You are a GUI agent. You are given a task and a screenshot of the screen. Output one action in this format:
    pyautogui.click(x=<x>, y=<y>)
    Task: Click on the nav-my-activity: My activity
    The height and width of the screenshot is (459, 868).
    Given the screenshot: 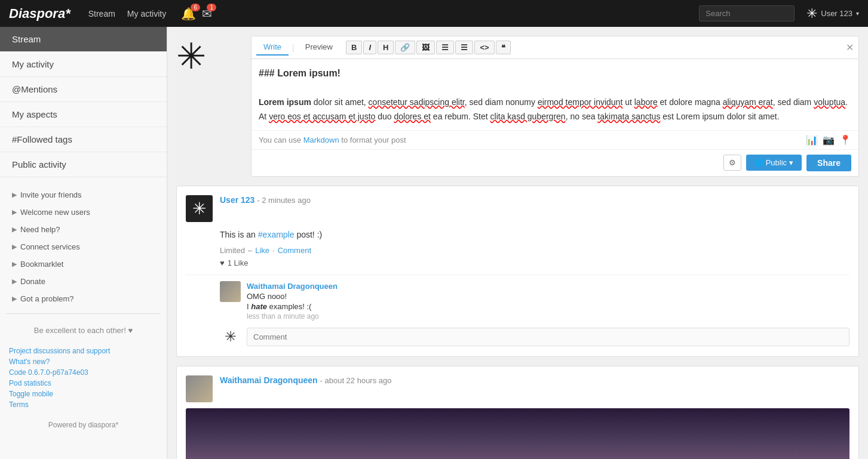 What is the action you would take?
    pyautogui.click(x=147, y=14)
    